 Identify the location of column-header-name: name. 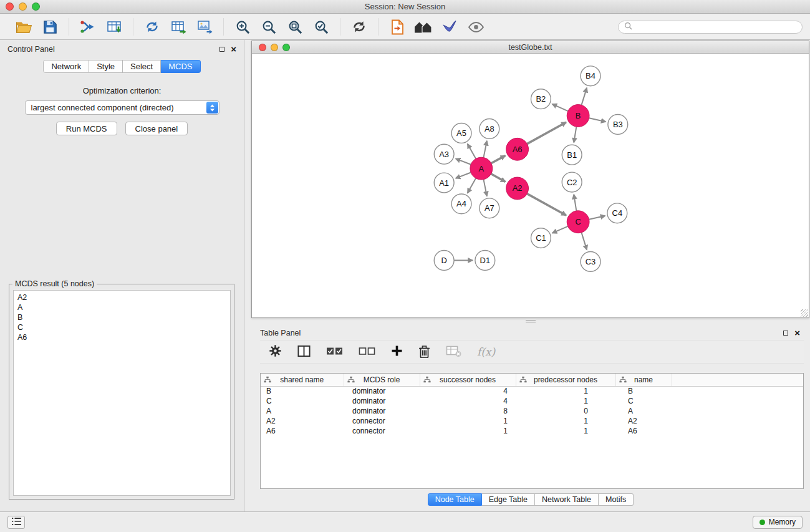
(644, 380).